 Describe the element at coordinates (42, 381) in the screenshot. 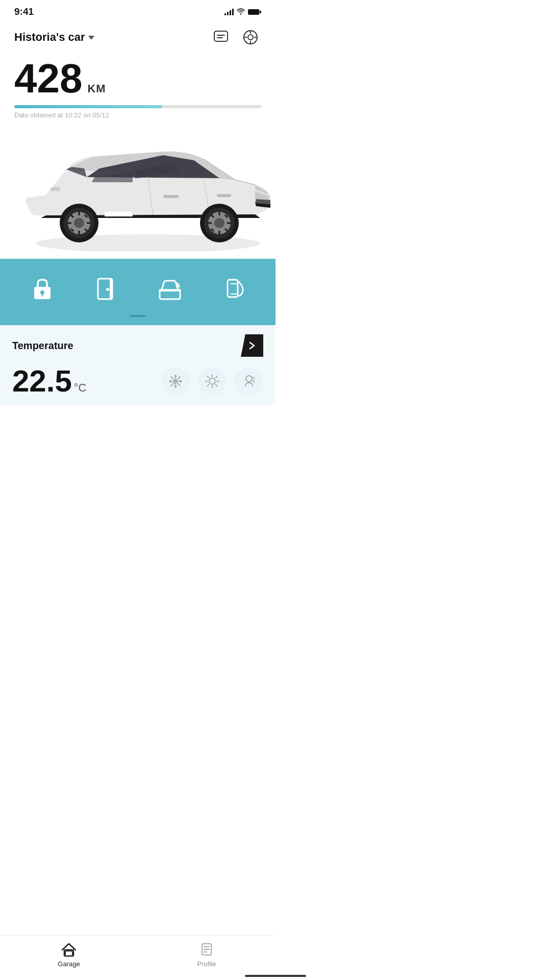

I see `temperature-value: 22.5` at that location.